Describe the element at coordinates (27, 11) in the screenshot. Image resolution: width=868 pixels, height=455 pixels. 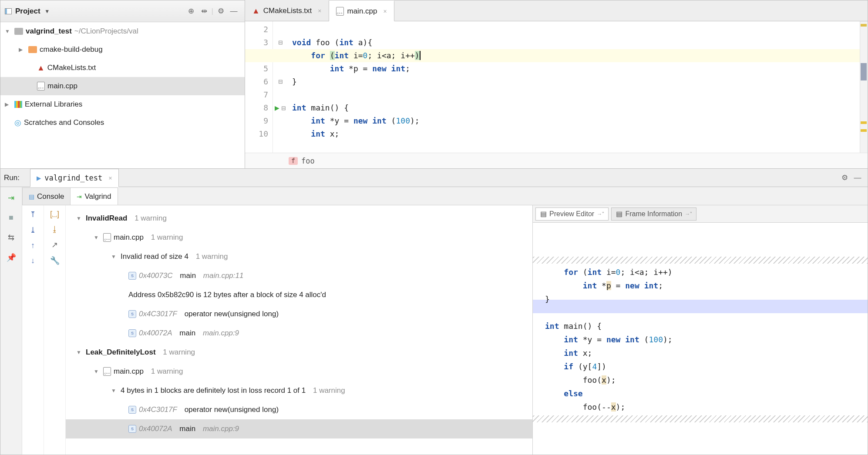
I see `project-view-selector: Project` at that location.